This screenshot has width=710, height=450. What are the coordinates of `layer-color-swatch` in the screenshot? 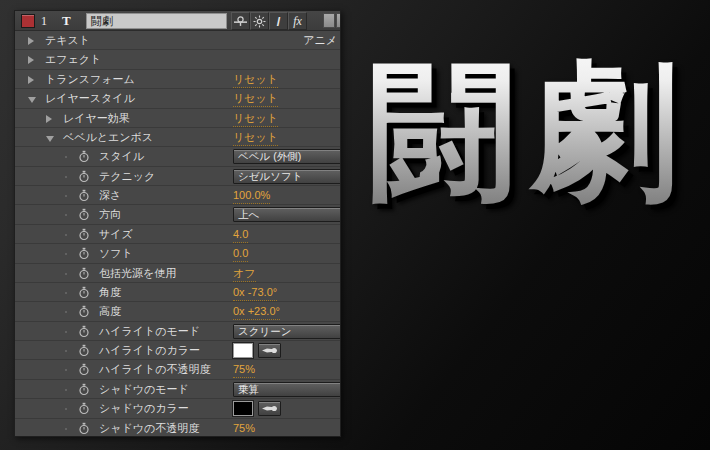 It's located at (28, 21).